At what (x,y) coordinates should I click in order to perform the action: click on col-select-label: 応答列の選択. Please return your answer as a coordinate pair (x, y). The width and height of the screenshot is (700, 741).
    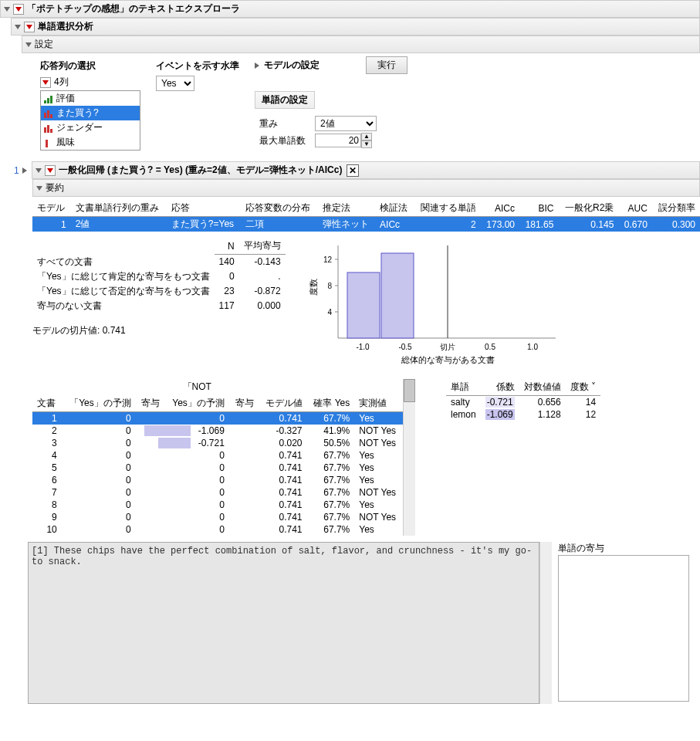
    Looking at the image, I should click on (90, 66).